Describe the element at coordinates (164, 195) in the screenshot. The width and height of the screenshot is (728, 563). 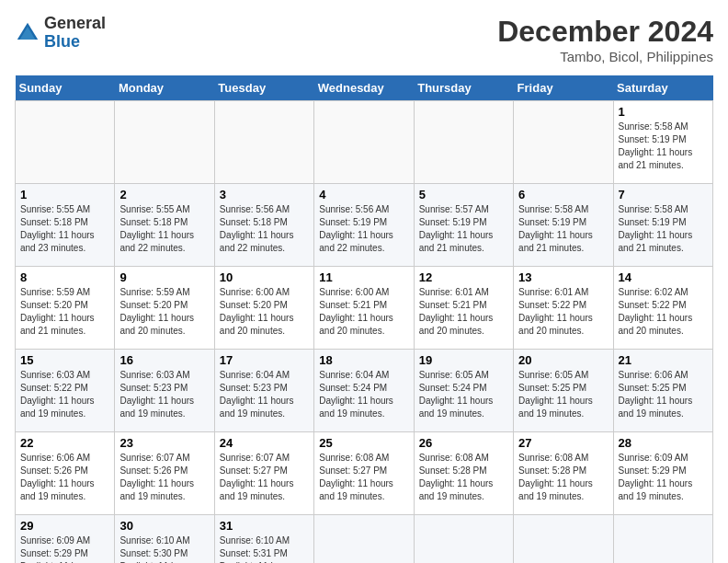
I see `day-number: 2` at that location.